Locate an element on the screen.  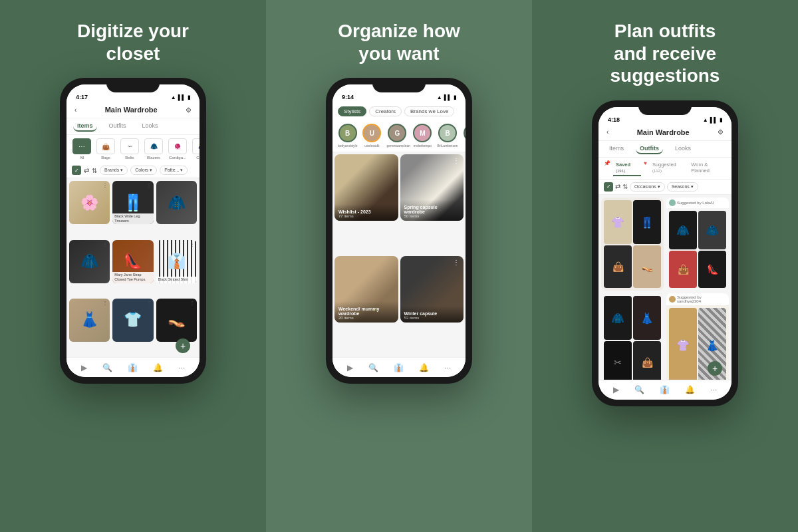
nav2-more: ··· is located at coordinates (448, 368).